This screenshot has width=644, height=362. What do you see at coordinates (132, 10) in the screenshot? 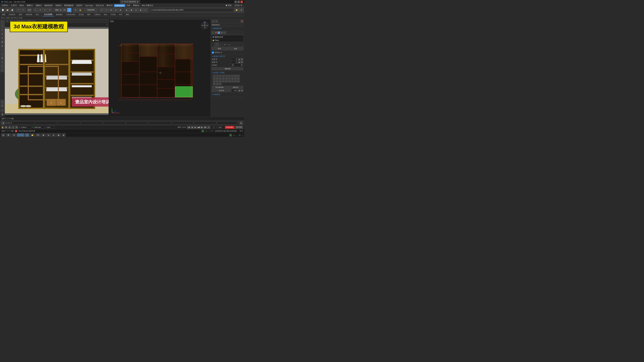
I see `render2-btn: ◉` at bounding box center [132, 10].